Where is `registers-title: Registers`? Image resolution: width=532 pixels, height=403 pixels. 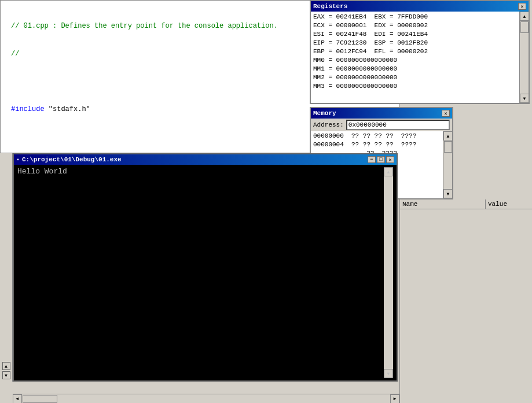
registers-title: Registers is located at coordinates (330, 6).